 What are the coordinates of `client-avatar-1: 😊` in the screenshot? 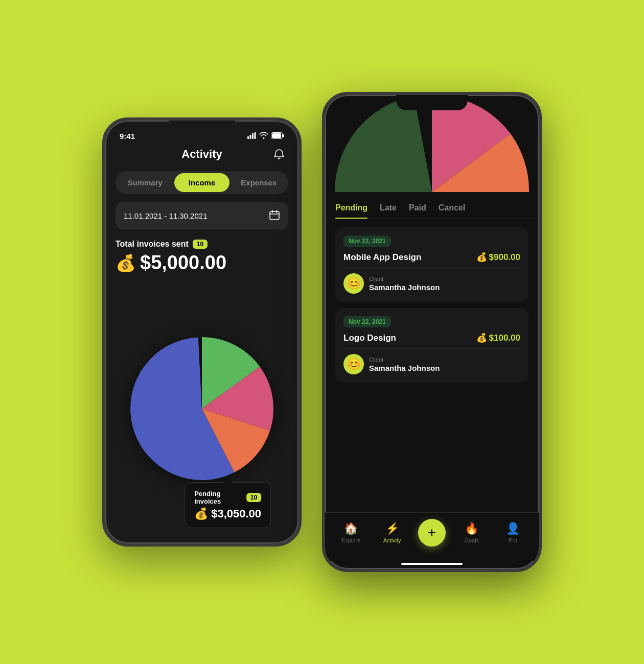 It's located at (354, 283).